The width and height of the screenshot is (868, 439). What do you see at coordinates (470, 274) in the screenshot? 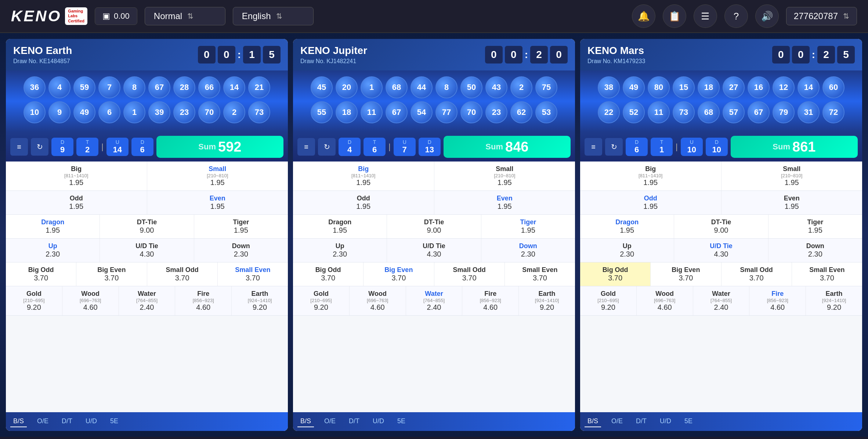
I see `jupiter-bet-cell-4-2: Small Odd3.70` at bounding box center [470, 274].